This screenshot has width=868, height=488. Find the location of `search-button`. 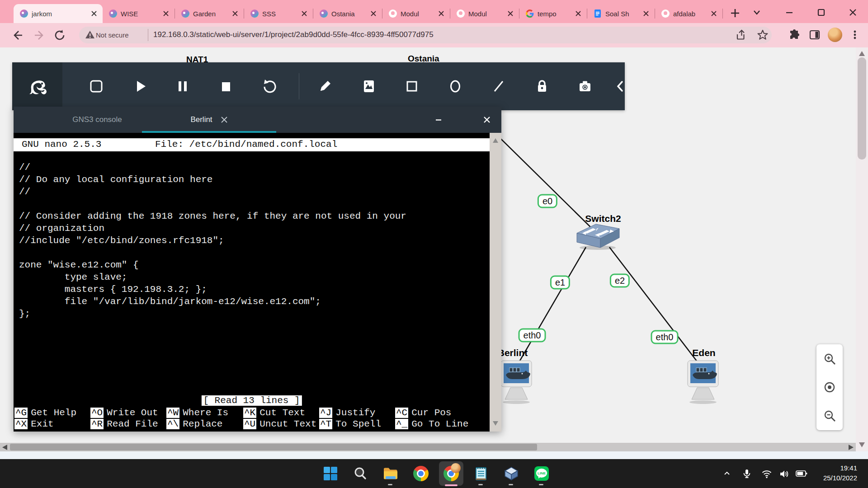

search-button is located at coordinates (360, 474).